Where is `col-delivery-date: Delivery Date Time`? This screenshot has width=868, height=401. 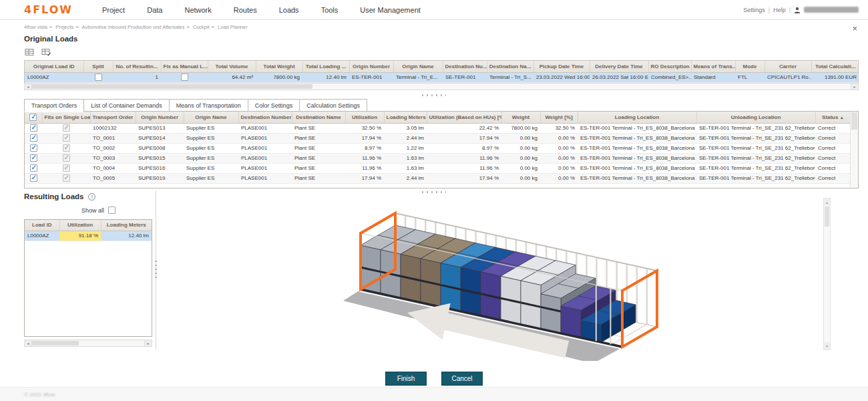 col-delivery-date: Delivery Date Time is located at coordinates (619, 67).